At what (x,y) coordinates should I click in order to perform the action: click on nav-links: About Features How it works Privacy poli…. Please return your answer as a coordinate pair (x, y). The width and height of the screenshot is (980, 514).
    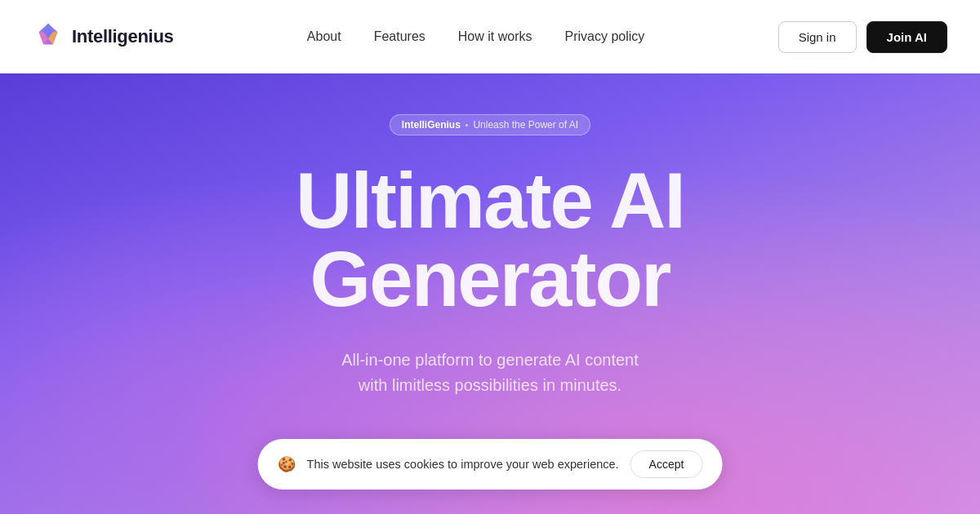
    Looking at the image, I should click on (475, 37).